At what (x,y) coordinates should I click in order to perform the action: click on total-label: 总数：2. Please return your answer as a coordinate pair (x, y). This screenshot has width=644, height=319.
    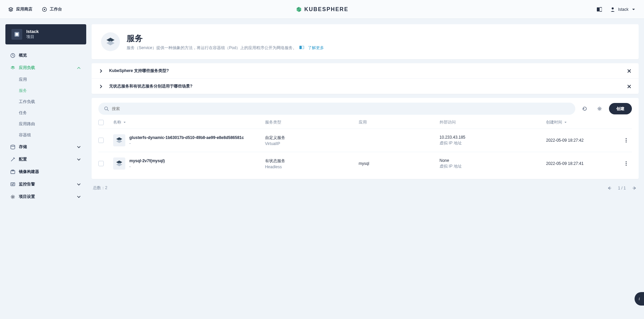
    Looking at the image, I should click on (100, 188).